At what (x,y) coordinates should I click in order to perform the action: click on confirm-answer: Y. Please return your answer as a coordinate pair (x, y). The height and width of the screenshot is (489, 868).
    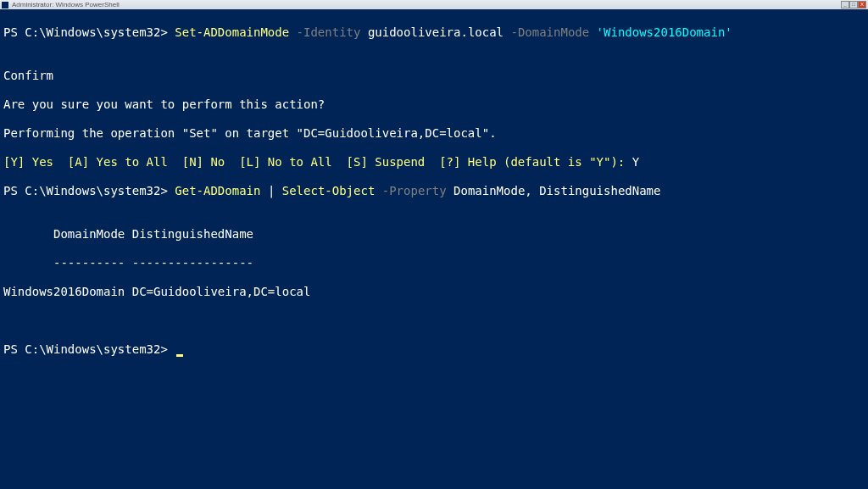
    Looking at the image, I should click on (632, 162).